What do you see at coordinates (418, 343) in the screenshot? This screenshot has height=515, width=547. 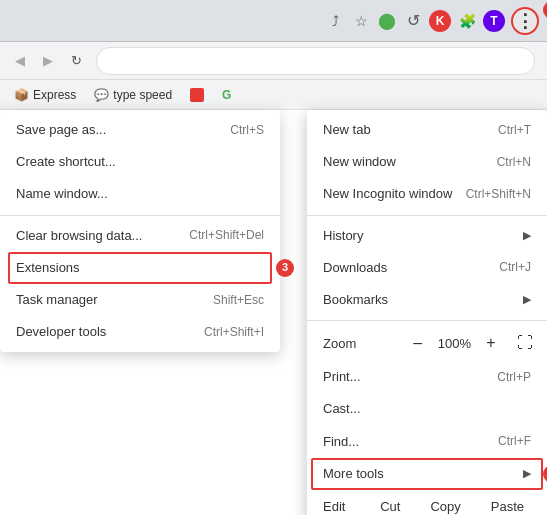 I see `zoom-minus-btn: –` at bounding box center [418, 343].